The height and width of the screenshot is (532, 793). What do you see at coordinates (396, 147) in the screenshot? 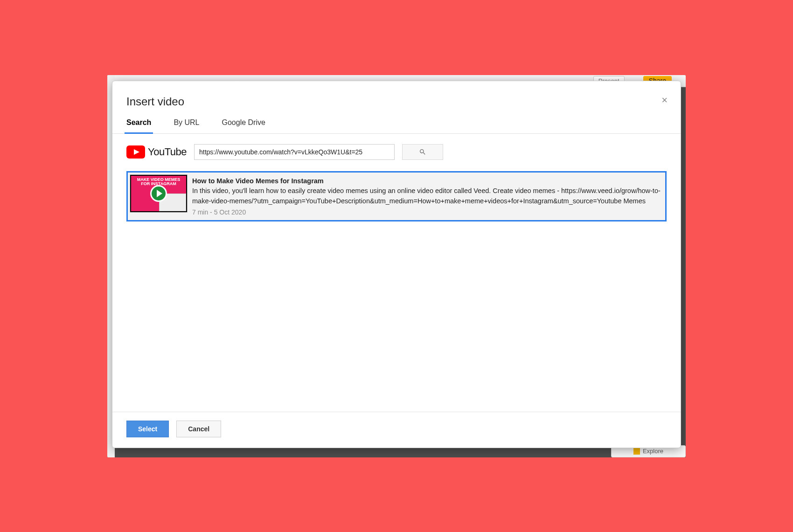
I see `search-row: YouTube` at bounding box center [396, 147].